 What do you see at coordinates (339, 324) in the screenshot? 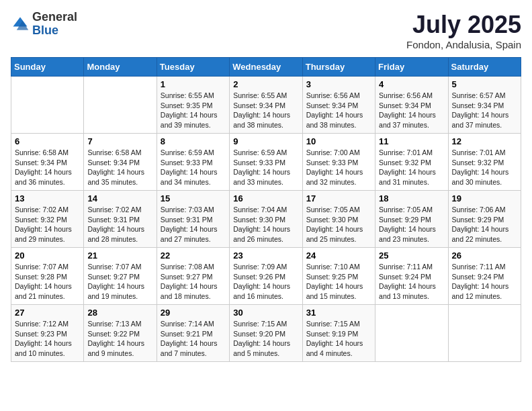
I see `sunrise-text: Sunrise: 7:15 AM` at bounding box center [339, 324].